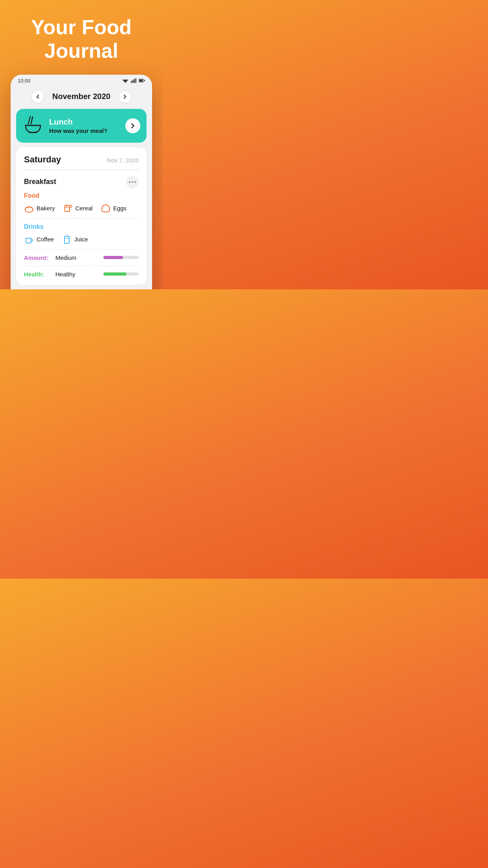 Image resolution: width=488 pixels, height=868 pixels. I want to click on health-value: Healthy, so click(77, 274).